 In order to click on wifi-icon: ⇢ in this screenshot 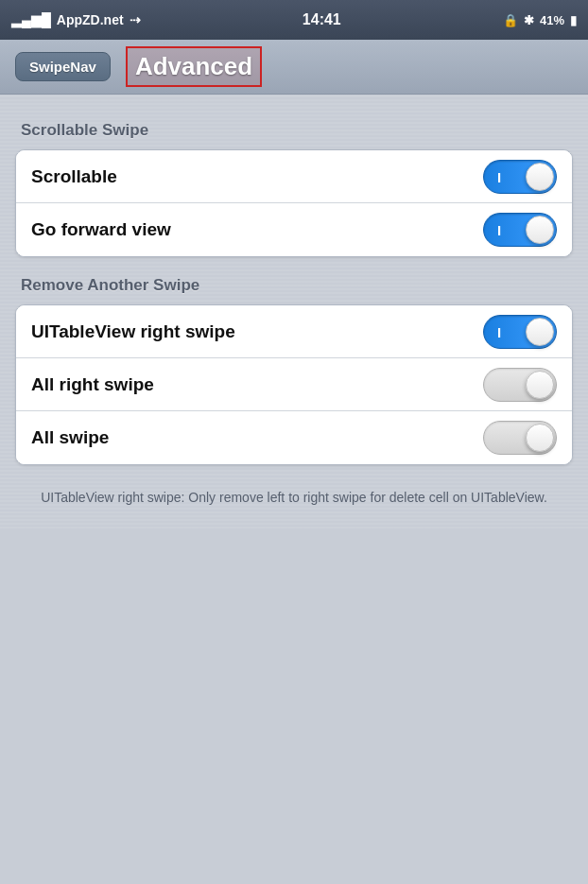, I will do `click(135, 20)`.